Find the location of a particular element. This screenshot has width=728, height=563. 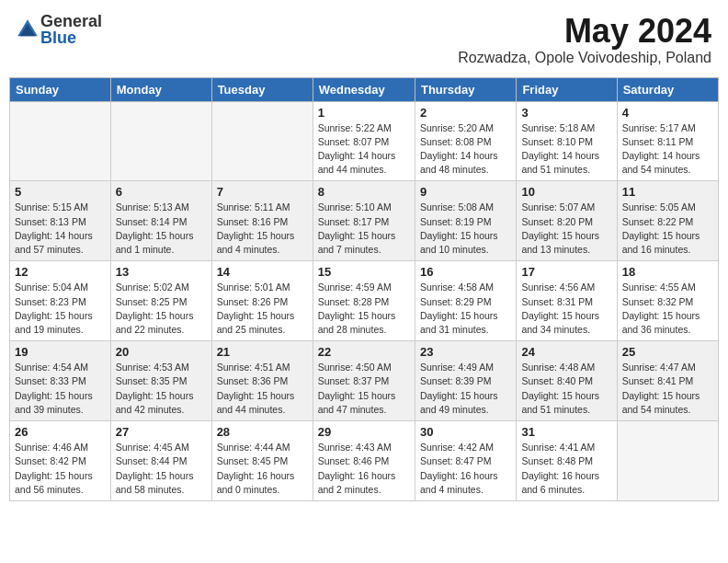

day-cell: 12Sunrise: 5:04 AMSunset: 8:23 PMDayligh… is located at coordinates (61, 302).